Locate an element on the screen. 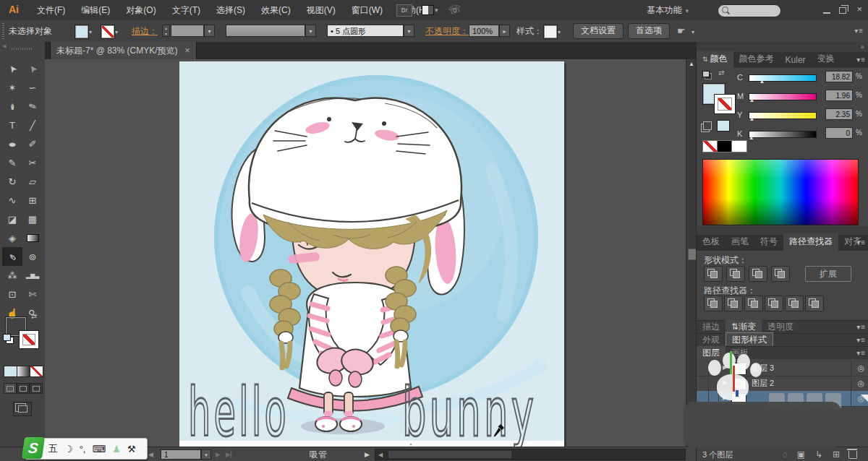 This screenshot has width=868, height=461. menu-item-3: 文字(T) is located at coordinates (187, 10).